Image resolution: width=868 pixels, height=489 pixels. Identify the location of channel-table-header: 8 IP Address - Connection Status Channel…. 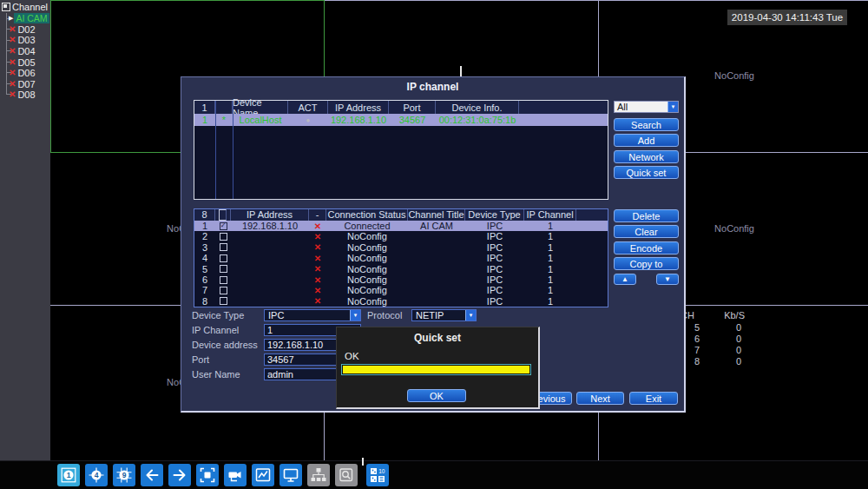
(401, 215).